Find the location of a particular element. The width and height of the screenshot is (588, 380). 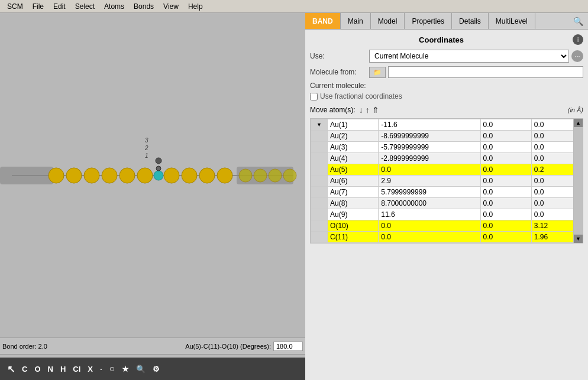

hydrogen-tool-btn: H is located at coordinates (63, 369).